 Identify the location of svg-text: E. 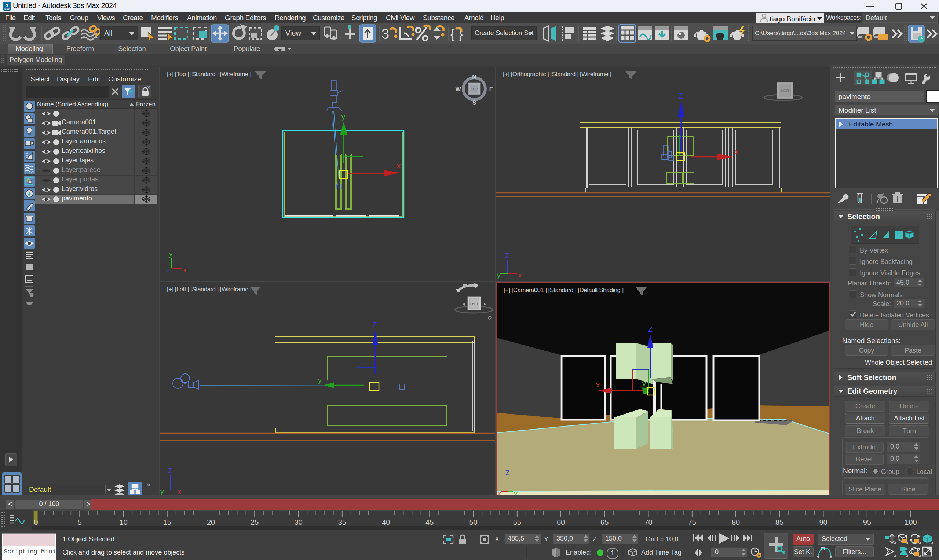
(492, 89).